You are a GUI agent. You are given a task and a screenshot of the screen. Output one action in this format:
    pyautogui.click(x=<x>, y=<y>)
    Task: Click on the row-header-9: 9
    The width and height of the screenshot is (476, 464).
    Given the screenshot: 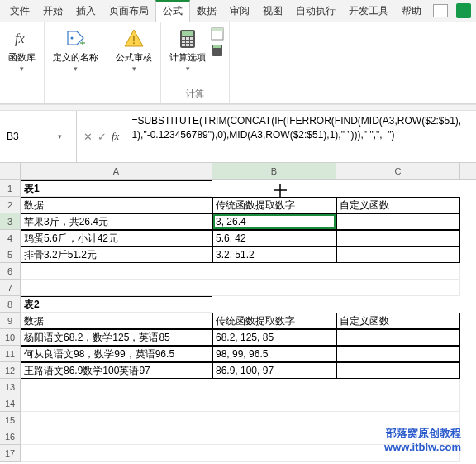 What is the action you would take?
    pyautogui.click(x=10, y=321)
    